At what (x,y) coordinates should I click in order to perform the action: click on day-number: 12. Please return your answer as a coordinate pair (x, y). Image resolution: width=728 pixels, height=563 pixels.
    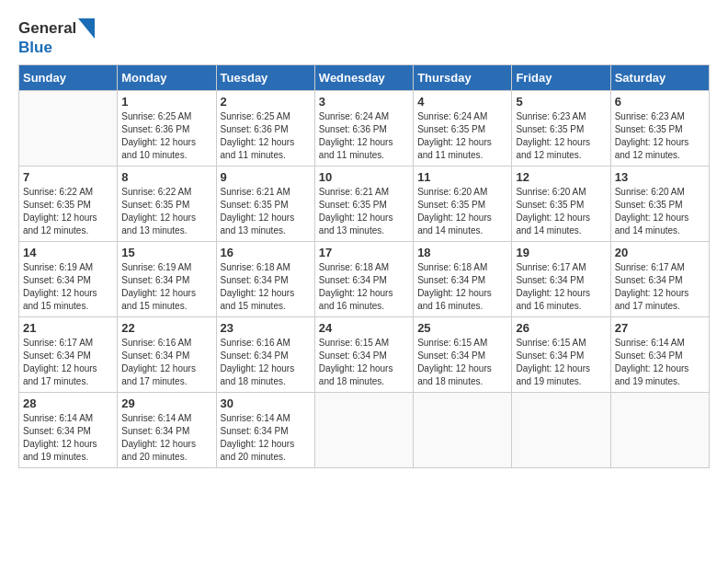
    Looking at the image, I should click on (561, 177).